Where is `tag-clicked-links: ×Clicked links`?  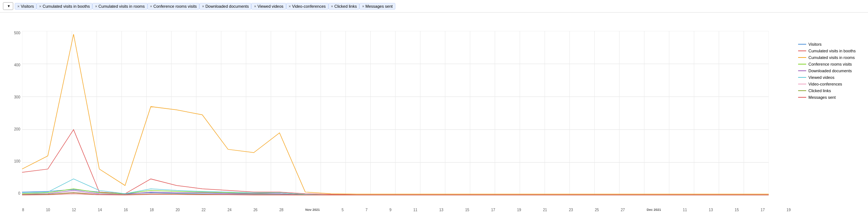
tag-clicked-links: ×Clicked links is located at coordinates (344, 6).